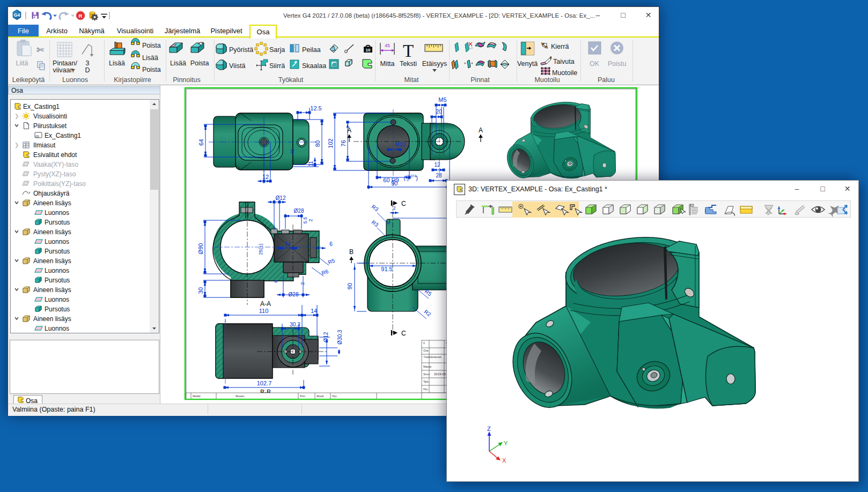  What do you see at coordinates (201, 142) in the screenshot?
I see `svg-text: 64` at bounding box center [201, 142].